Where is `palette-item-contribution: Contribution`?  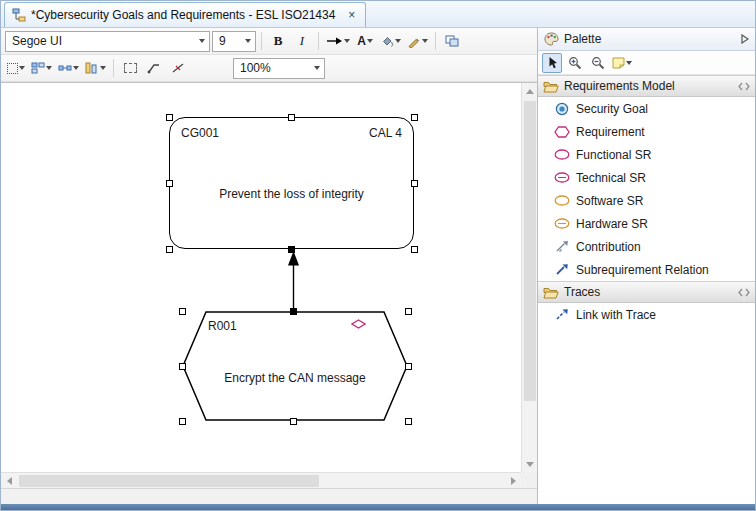
palette-item-contribution: Contribution is located at coordinates (646, 246).